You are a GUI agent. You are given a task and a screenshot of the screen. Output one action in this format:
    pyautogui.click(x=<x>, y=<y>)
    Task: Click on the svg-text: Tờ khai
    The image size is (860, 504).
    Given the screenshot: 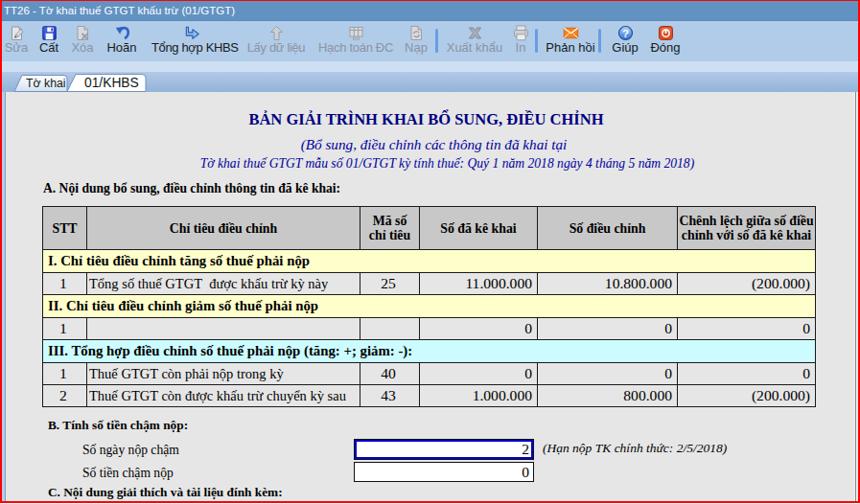 What is the action you would take?
    pyautogui.click(x=46, y=83)
    